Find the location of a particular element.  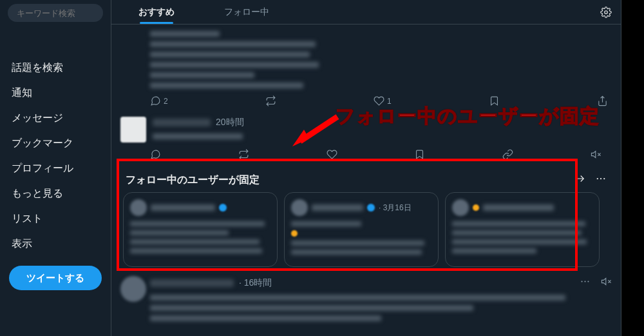

pinned-card: · 3月16日 is located at coordinates (361, 230).